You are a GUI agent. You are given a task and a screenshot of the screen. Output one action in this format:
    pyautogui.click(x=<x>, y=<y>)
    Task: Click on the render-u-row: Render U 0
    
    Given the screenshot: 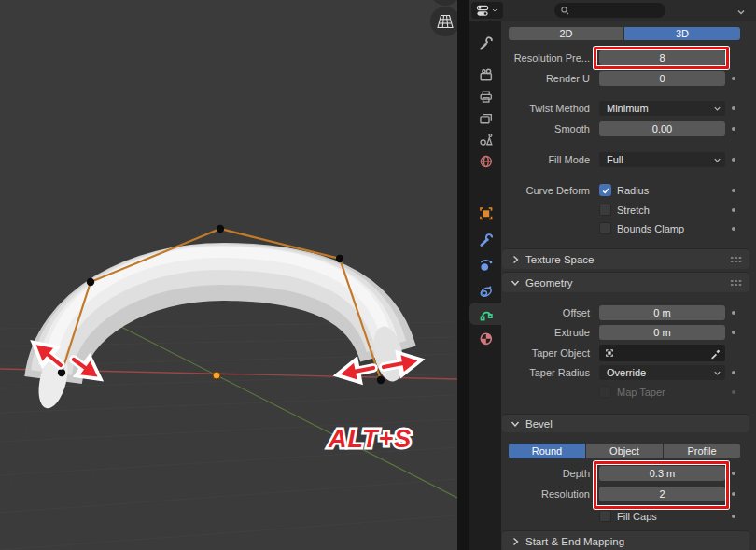 What is the action you would take?
    pyautogui.click(x=625, y=78)
    